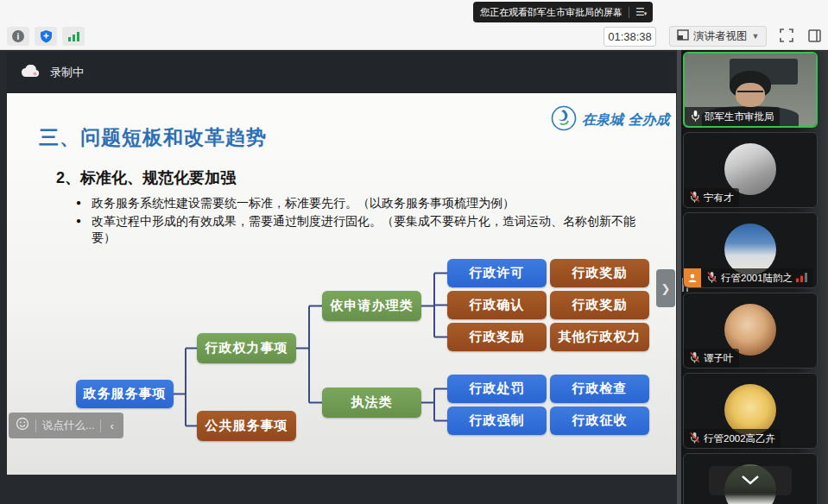  Describe the element at coordinates (750, 250) in the screenshot. I see `participant-tile-3: 行管2001陆韵之` at that location.